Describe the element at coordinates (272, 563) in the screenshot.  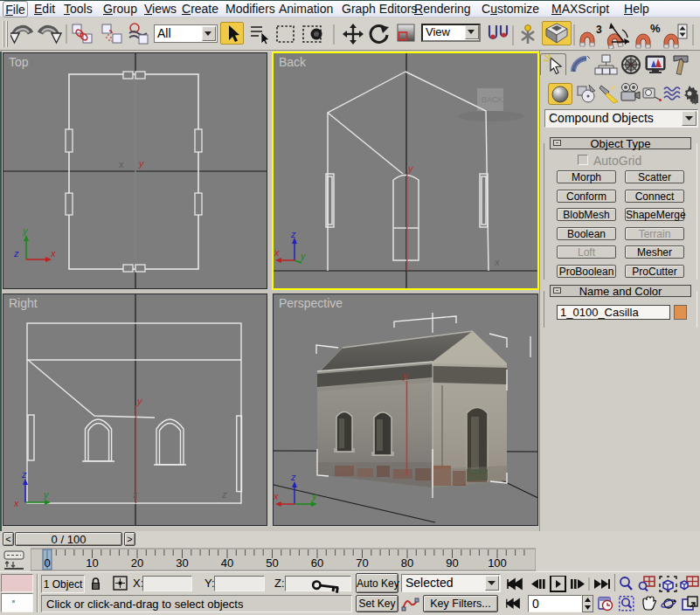
I see `svg-text: 50` at that location.